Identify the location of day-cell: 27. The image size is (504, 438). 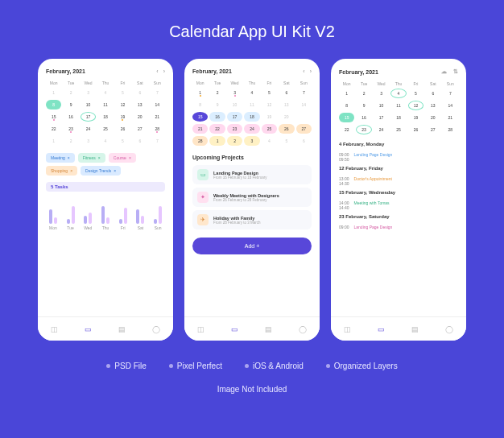
(140, 129).